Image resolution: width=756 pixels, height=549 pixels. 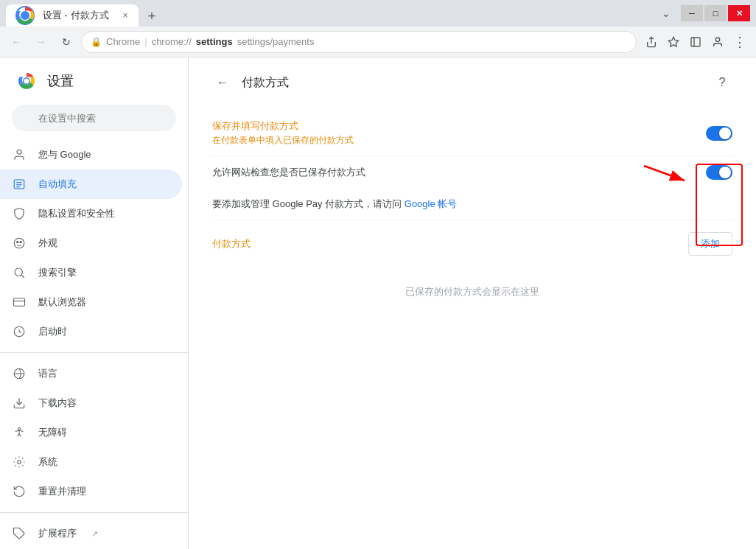 I want to click on sidebar-item-startup: 启动时, so click(x=91, y=332).